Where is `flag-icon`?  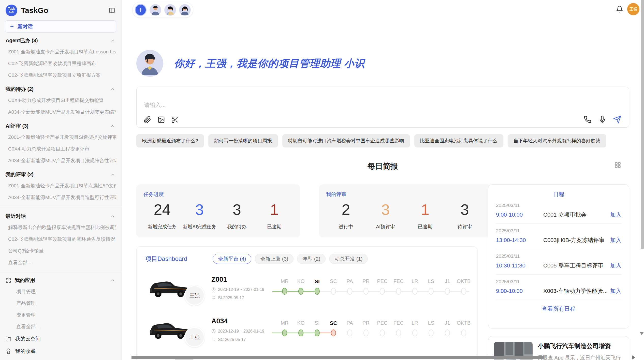 flag-icon is located at coordinates (214, 298).